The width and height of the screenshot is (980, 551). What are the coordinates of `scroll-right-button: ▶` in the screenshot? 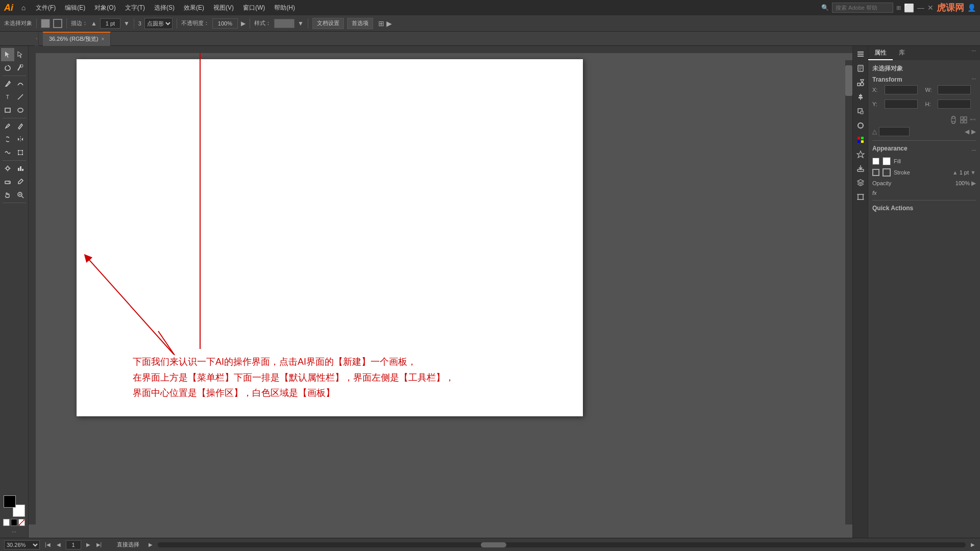 It's located at (973, 545).